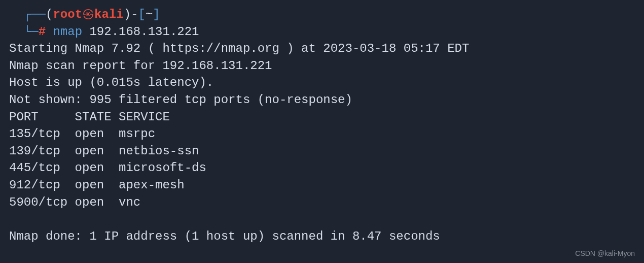  What do you see at coordinates (67, 31) in the screenshot?
I see `command: nmap` at bounding box center [67, 31].